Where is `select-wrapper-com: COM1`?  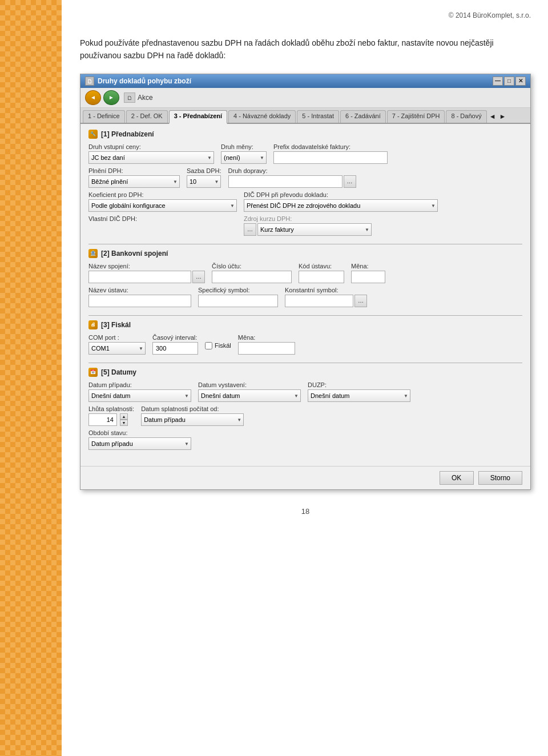
select-wrapper-com: COM1 is located at coordinates (117, 348).